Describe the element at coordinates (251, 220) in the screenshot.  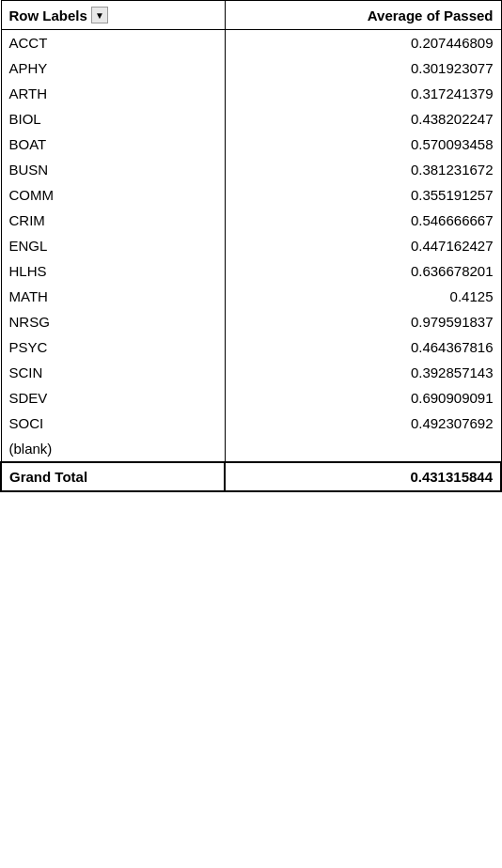
I see `table-row: CRIM0.546666667` at that location.